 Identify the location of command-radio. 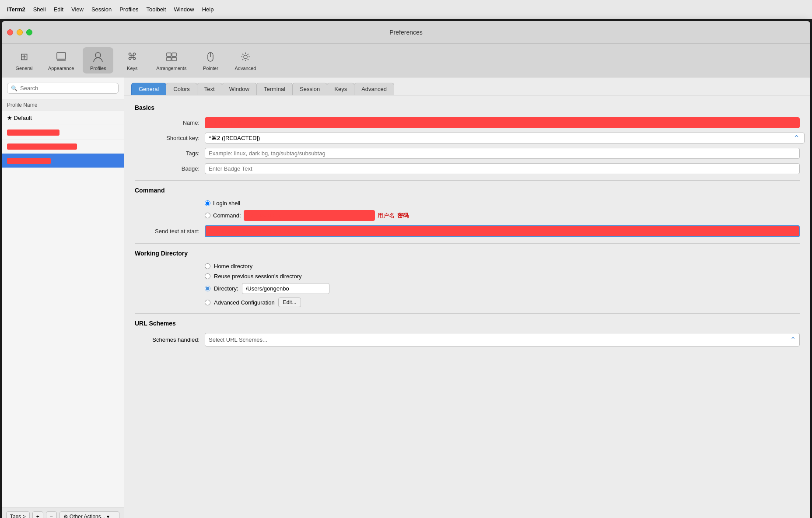
(207, 215).